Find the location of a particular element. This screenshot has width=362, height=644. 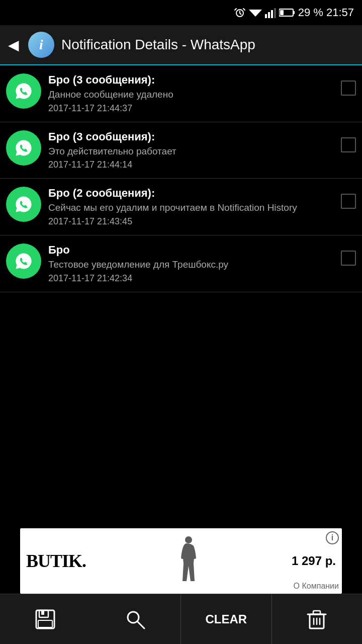

notification-item: Бро (3 сообщения): Данное сообщение удал… is located at coordinates (181, 94).